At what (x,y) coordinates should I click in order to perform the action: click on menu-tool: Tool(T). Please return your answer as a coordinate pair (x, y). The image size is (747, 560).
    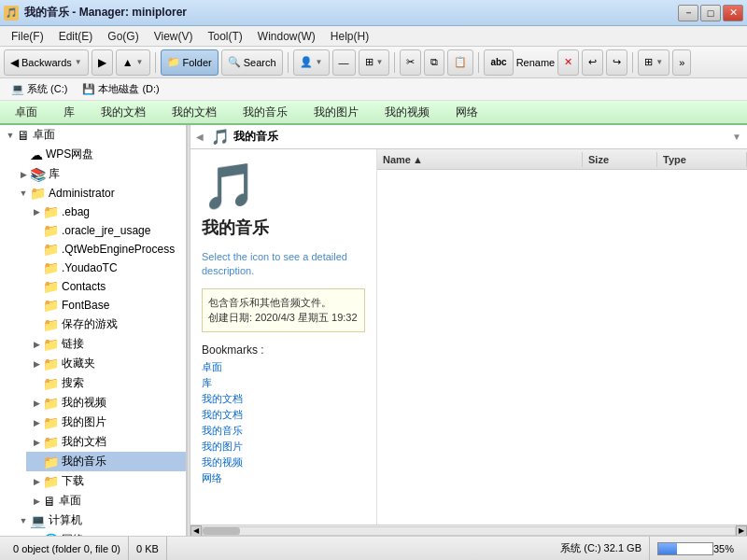
    Looking at the image, I should click on (226, 36).